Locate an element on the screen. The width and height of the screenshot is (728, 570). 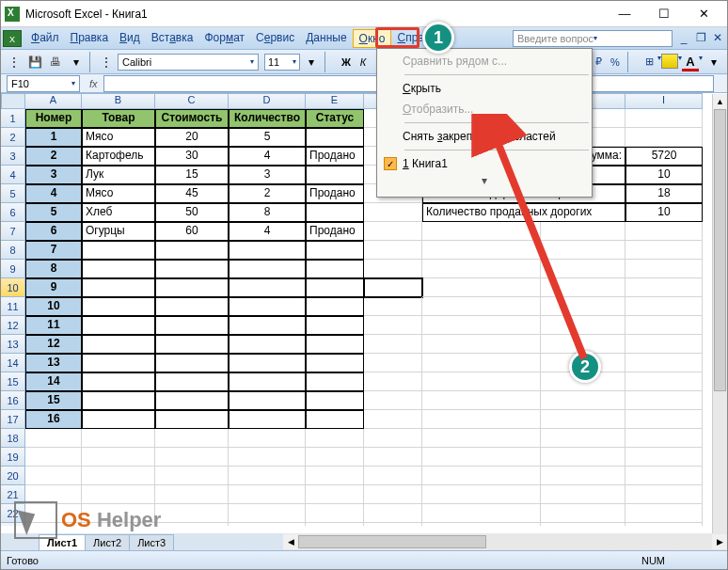
cell: 9 is located at coordinates (54, 288).